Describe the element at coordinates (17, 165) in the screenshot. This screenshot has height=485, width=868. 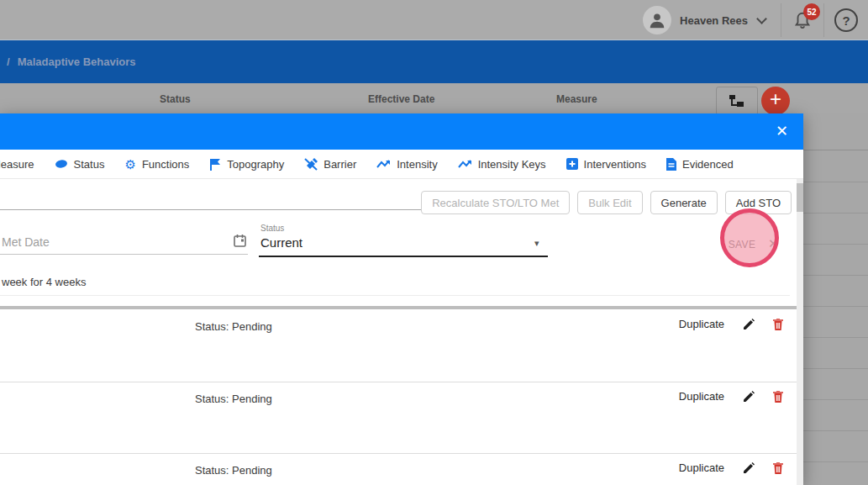
I see `tab-measure: Measure` at that location.